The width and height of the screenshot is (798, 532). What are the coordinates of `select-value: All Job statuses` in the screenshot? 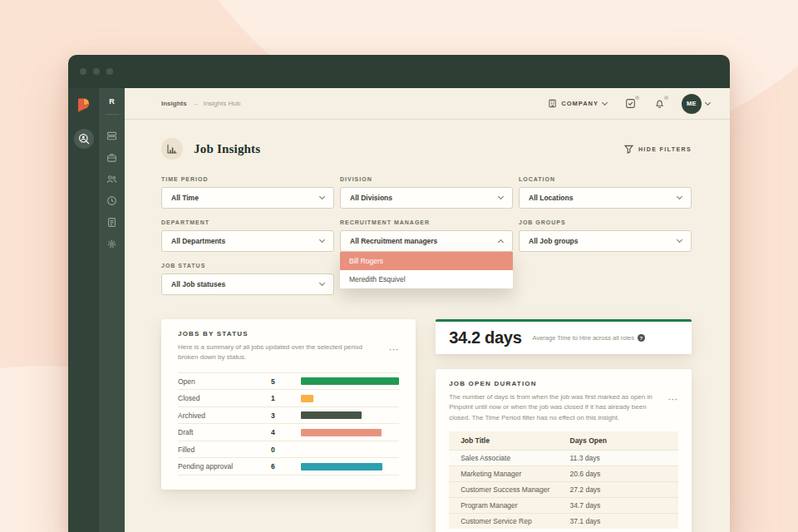 It's located at (198, 284).